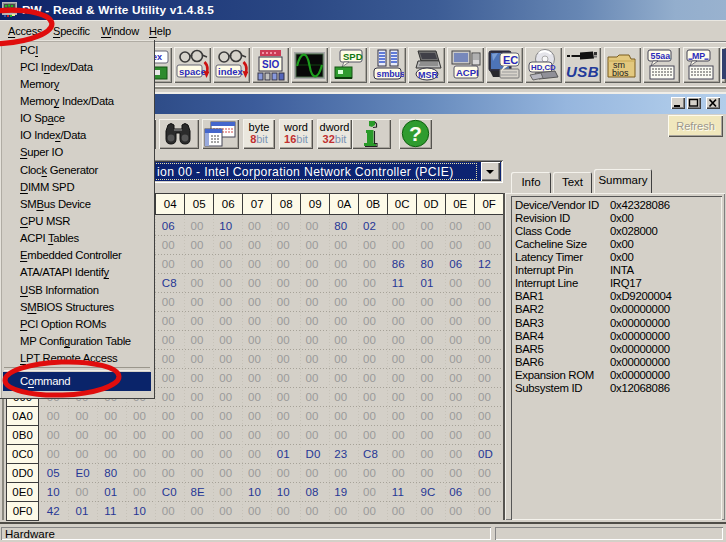 This screenshot has height=542, width=726. What do you see at coordinates (620, 73) in the screenshot?
I see `svg-text: bios` at bounding box center [620, 73].